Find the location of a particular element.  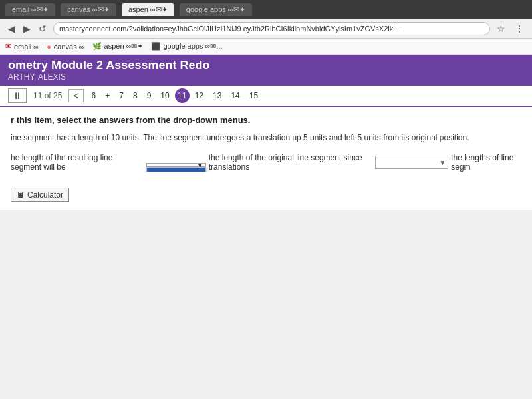

bookmarks-bar: ✉ email ∞ ● canvas ∞ 🌿 aspen ∞✉✦ ⬛ googl… is located at coordinates (266, 47).